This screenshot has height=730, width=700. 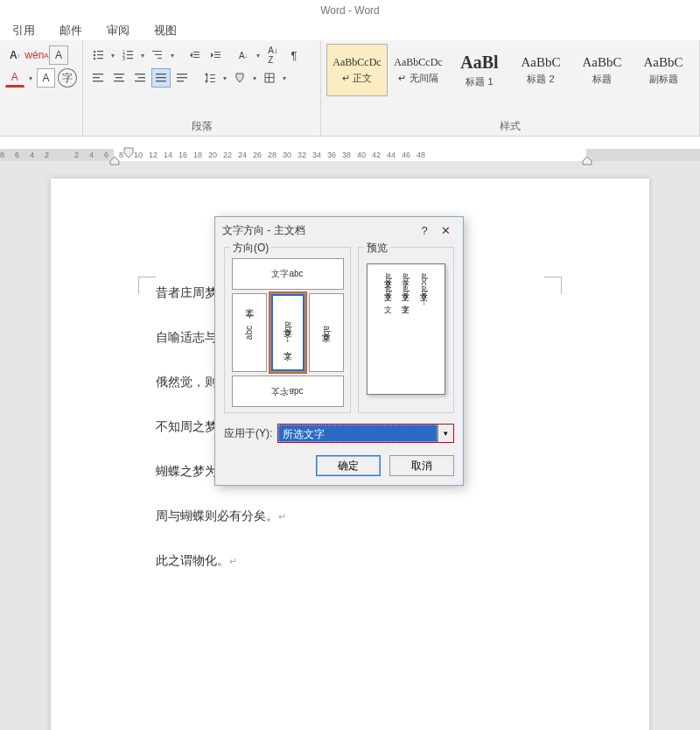 What do you see at coordinates (258, 55) in the screenshot?
I see `asian-layout-dropdown: ▾` at bounding box center [258, 55].